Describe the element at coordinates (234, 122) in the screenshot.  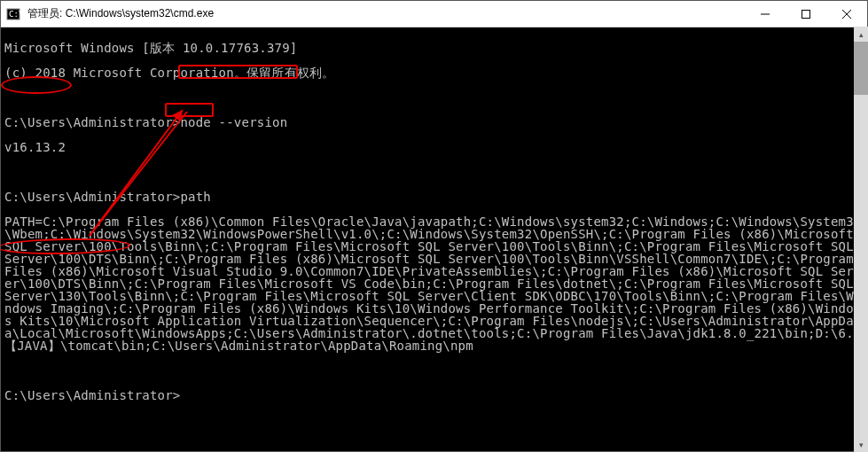
I see `command-1: node --version` at that location.